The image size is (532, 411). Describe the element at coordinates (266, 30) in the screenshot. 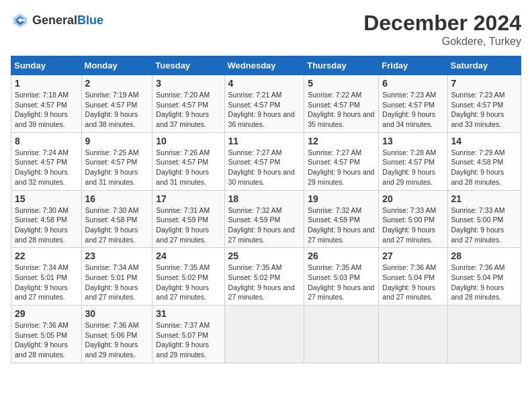

I see `page-header: General Blue December 2024 Gokdere, Turk…` at that location.